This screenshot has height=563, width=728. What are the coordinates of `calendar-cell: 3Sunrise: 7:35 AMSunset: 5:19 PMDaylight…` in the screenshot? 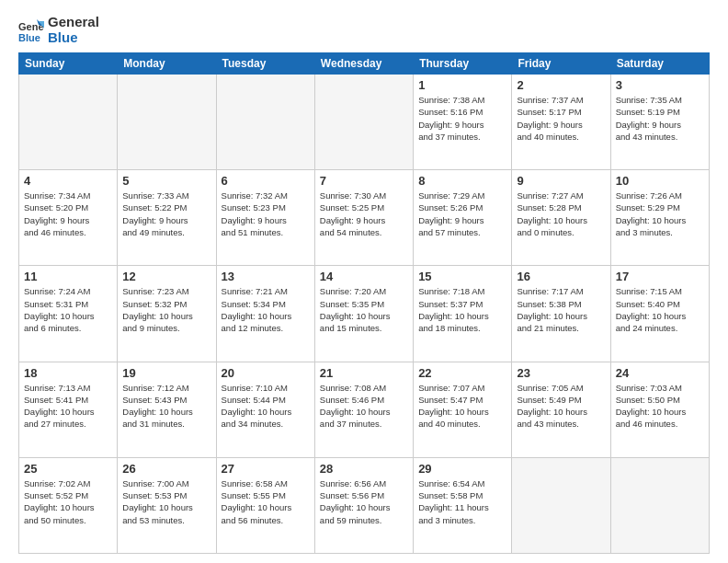 It's located at (660, 122).